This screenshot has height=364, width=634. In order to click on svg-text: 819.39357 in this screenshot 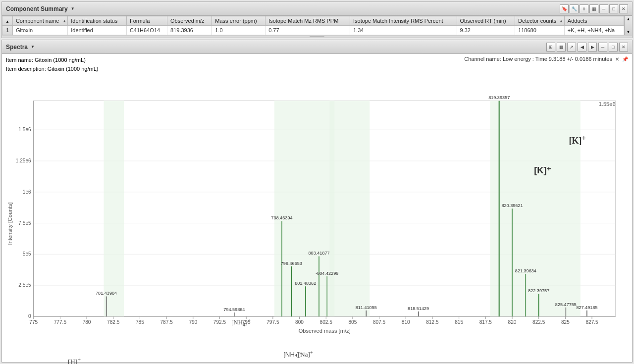, I will do `click(499, 98)`.